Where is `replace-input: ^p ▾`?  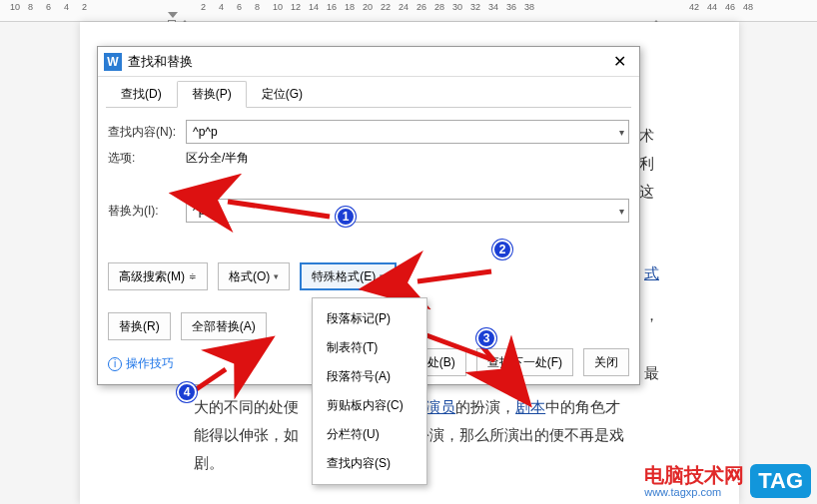
replace-input: ^p ▾ is located at coordinates (408, 211).